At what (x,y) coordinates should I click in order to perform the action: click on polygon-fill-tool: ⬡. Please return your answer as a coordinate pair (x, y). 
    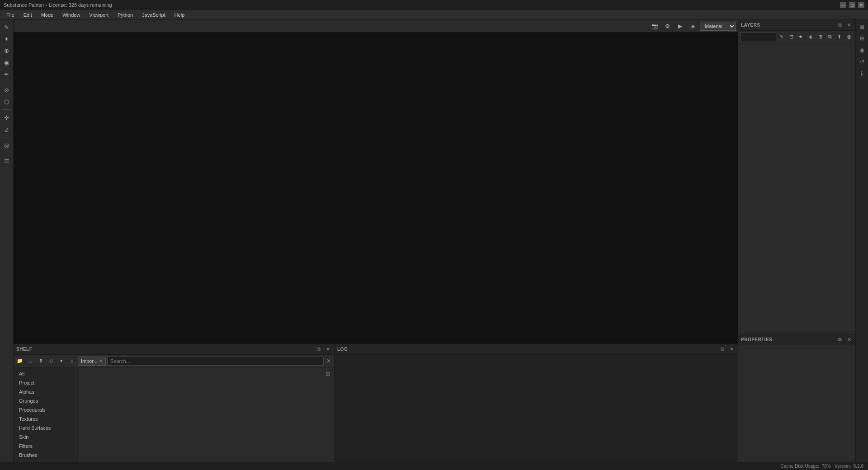
    Looking at the image, I should click on (7, 102).